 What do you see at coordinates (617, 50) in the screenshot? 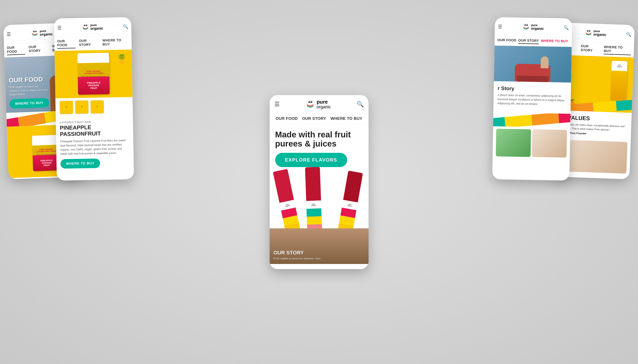
I see `phone5-nav-where-to-buy: WHERE TO BUY` at bounding box center [617, 50].